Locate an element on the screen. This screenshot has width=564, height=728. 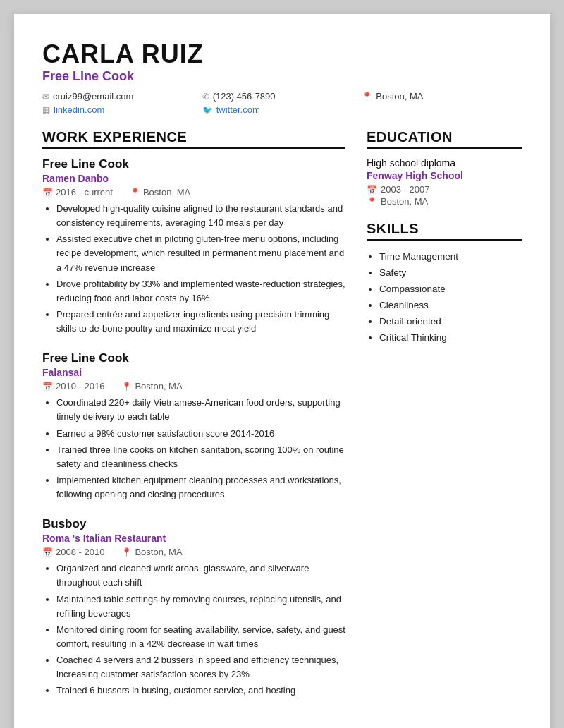
email-icon: ✉ is located at coordinates (46, 97).